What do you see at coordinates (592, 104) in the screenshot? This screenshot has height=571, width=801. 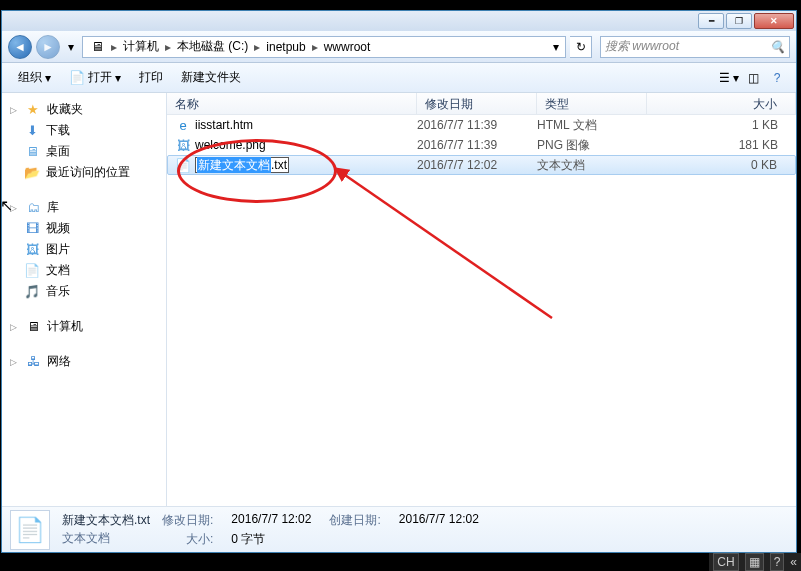 I see `col-type: 类型` at bounding box center [592, 104].